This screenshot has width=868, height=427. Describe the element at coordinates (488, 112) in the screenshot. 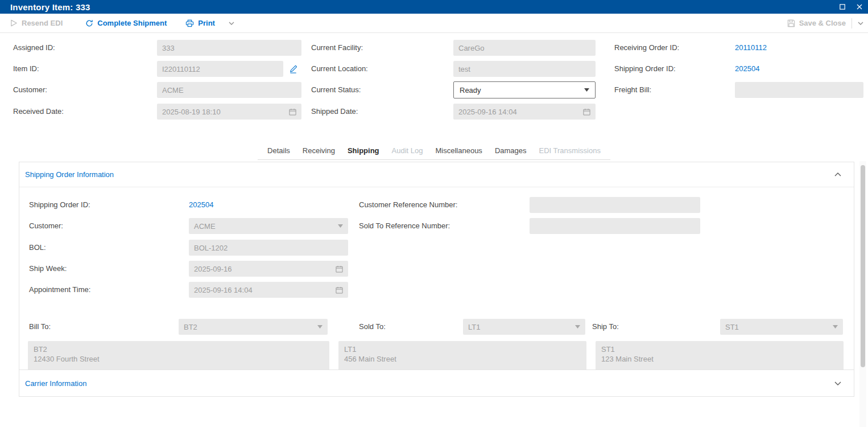

I see `shipped-date-value: 2025-09-16 14:04` at that location.